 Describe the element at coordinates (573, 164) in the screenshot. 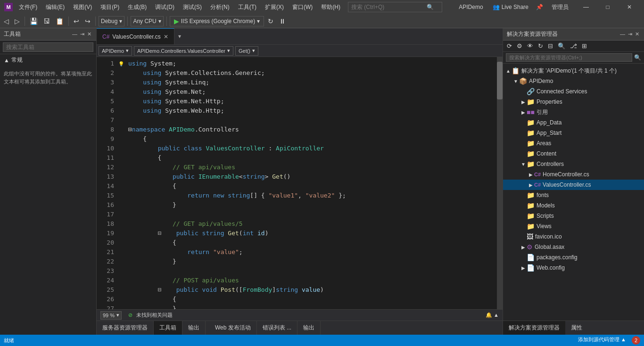

I see `tree-item-controllers: ▼ 📁 Controllers` at that location.